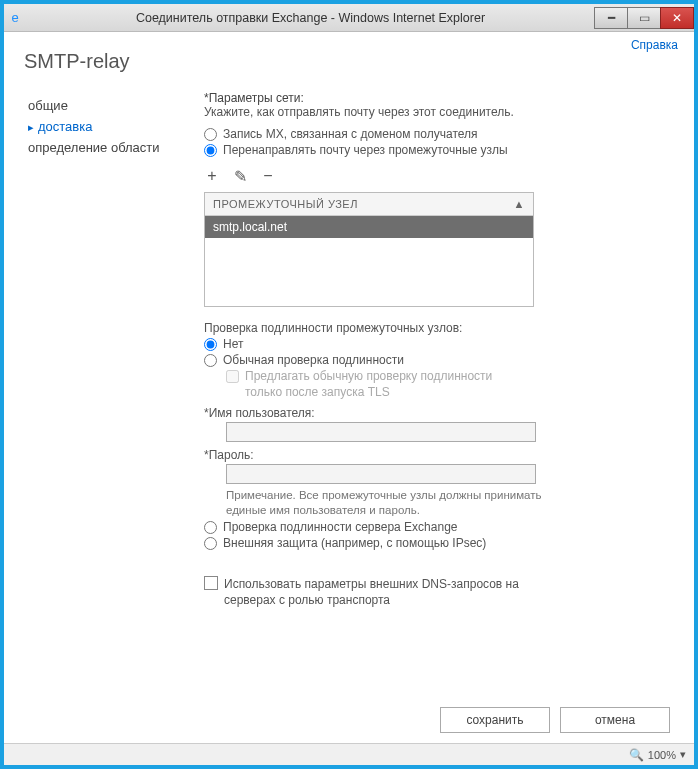 The width and height of the screenshot is (698, 769). I want to click on list-header-label: ПРОМЕЖУТОЧНЫЙ УЗЕЛ, so click(286, 204).